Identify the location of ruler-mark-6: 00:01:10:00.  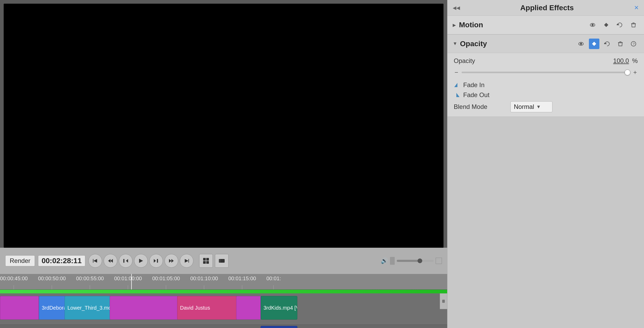
(204, 282).